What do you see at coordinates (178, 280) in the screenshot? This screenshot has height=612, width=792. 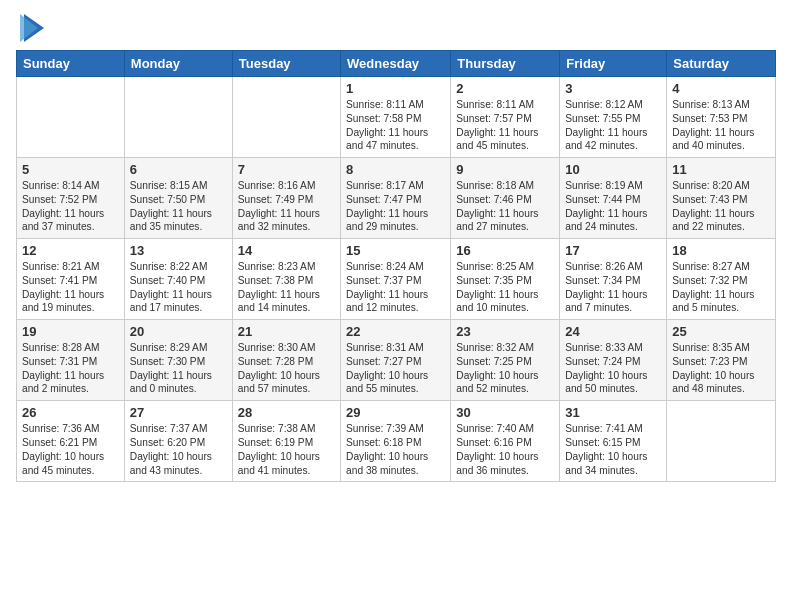 I see `calendar-cell: 13Sunrise: 8:22 AM Sunset: 7:40 PM Dayli…` at bounding box center [178, 280].